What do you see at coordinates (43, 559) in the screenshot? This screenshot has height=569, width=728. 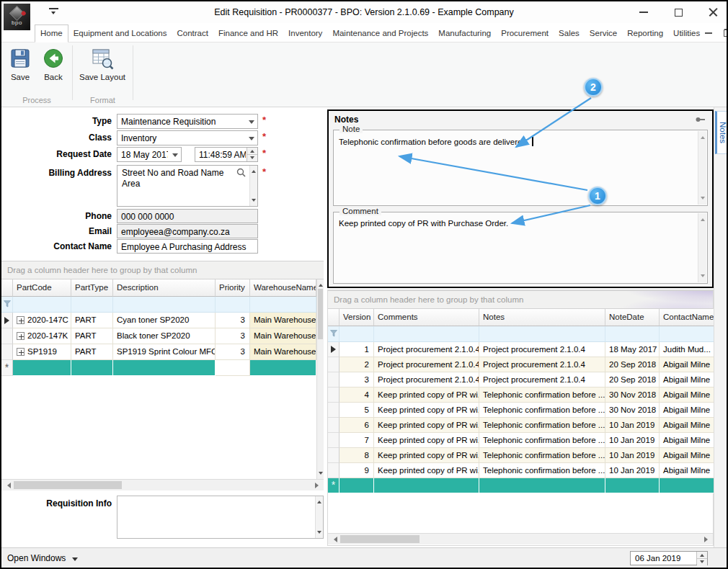 I see `open-windows-button: Open Windows` at bounding box center [43, 559].